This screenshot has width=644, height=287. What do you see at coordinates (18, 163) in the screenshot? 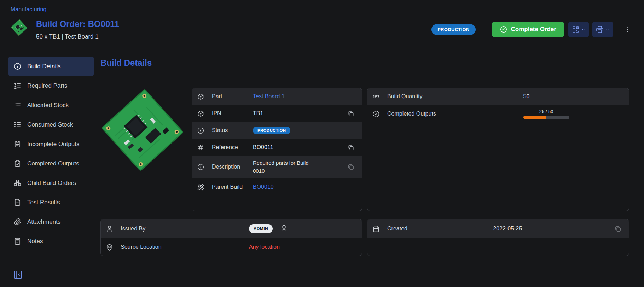
I see `clipboard-check-icon` at bounding box center [18, 163].